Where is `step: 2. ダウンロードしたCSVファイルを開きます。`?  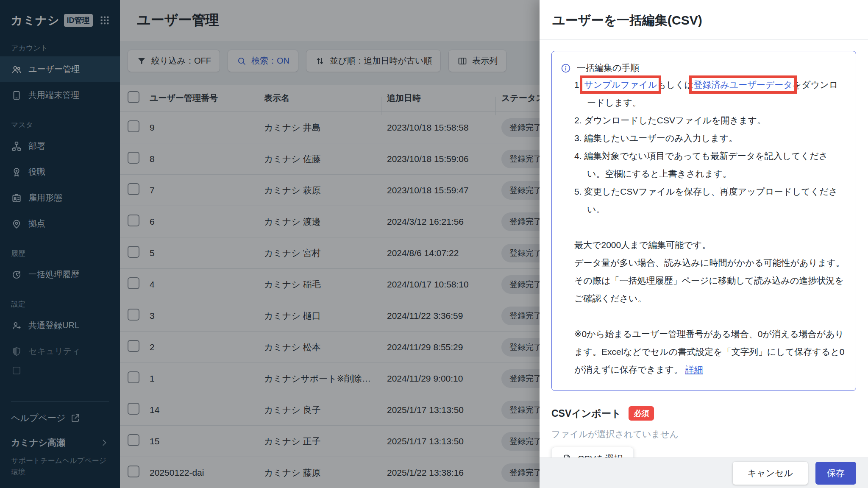
step: 2. ダウンロードしたCSVファイルを開きます。 is located at coordinates (709, 120).